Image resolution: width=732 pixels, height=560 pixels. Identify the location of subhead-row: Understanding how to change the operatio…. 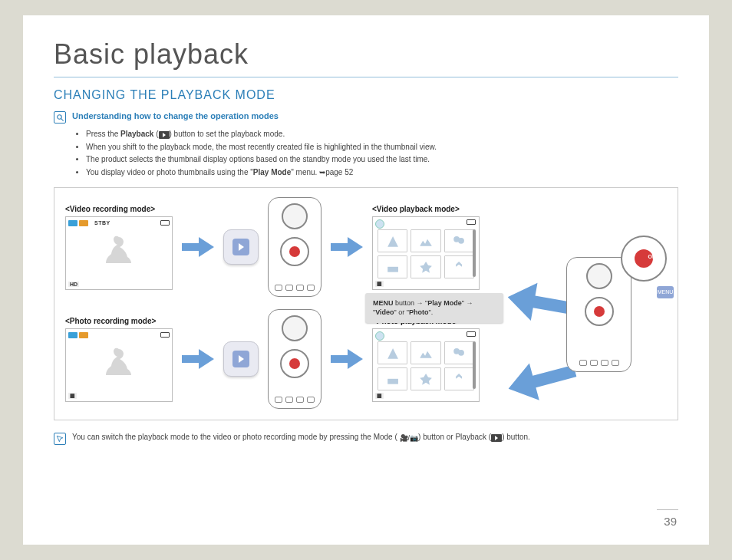
(366, 117).